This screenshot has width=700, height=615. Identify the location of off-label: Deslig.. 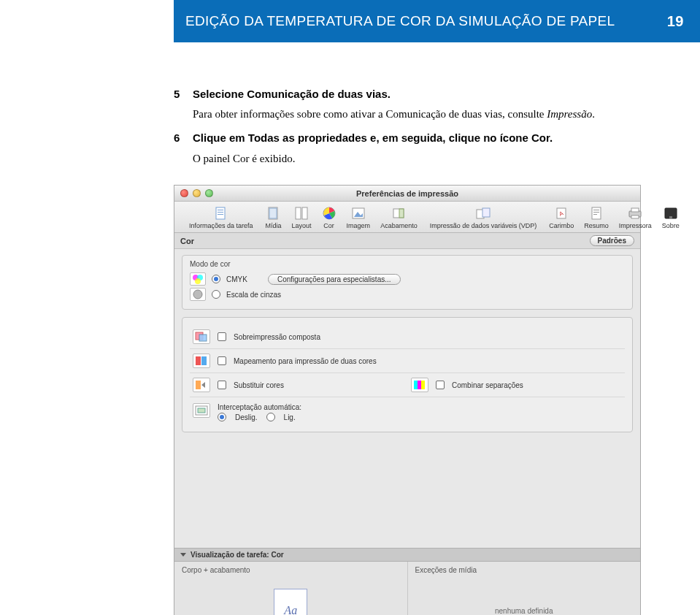
(247, 418).